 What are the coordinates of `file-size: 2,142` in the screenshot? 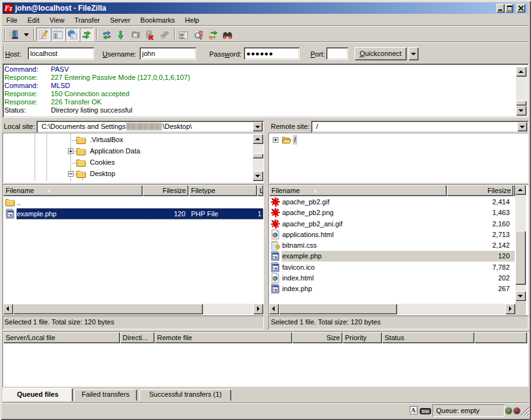 It's located at (478, 245).